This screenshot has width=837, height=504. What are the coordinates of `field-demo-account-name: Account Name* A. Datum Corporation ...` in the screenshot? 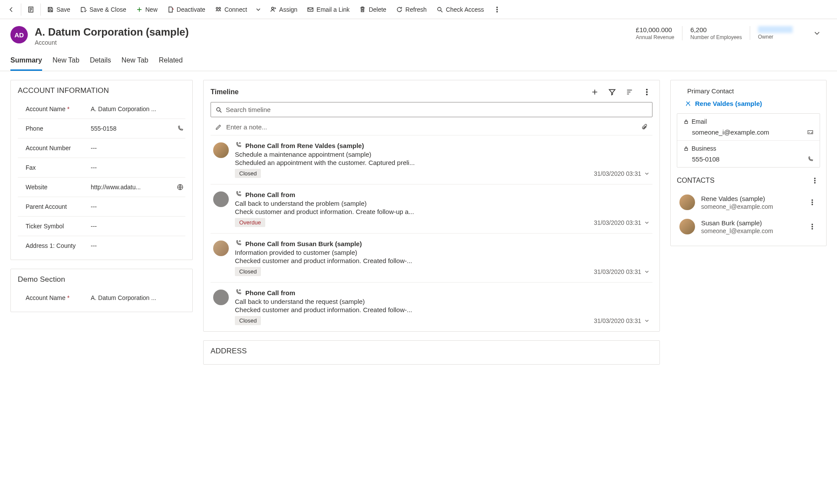 It's located at (102, 298).